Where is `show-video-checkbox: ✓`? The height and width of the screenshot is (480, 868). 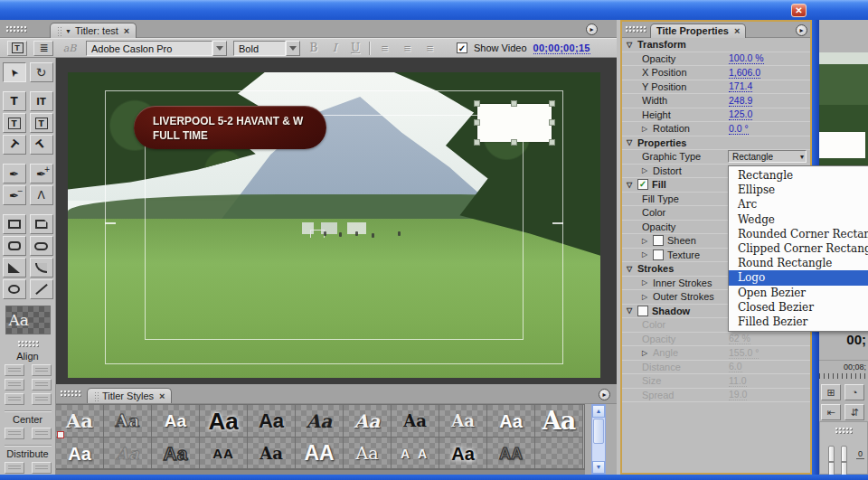 show-video-checkbox: ✓ is located at coordinates (462, 48).